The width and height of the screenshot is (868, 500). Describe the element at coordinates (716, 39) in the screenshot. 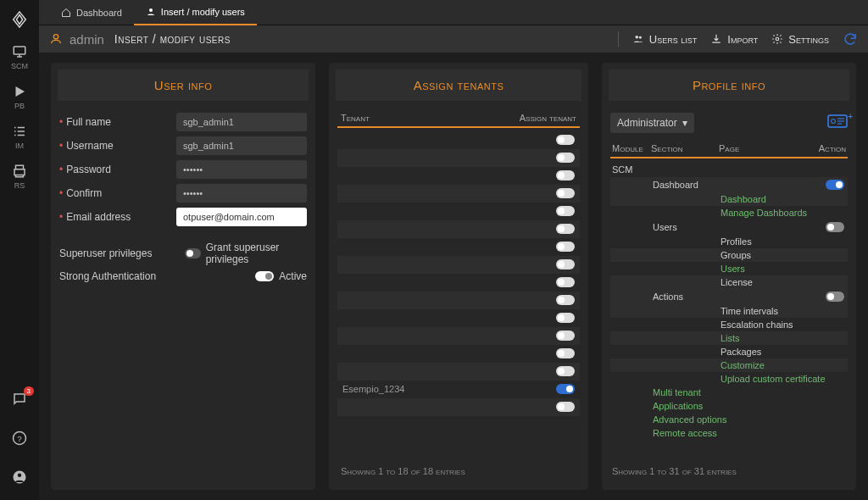

I see `import-icon` at that location.